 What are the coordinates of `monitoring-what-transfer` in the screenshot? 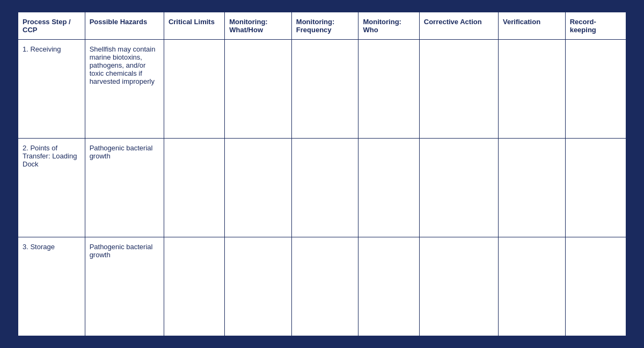 It's located at (259, 188).